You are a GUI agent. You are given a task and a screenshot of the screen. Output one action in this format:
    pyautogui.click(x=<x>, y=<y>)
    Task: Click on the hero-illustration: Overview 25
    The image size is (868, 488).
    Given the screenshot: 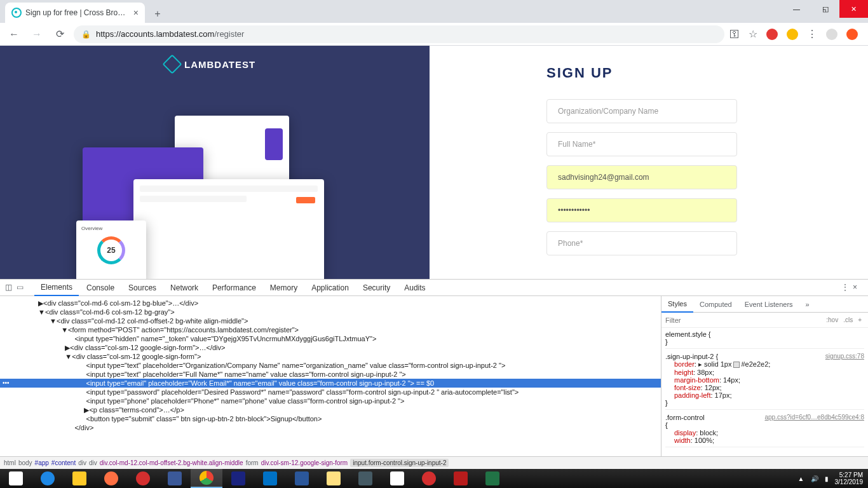 What is the action you would take?
    pyautogui.click(x=216, y=197)
    